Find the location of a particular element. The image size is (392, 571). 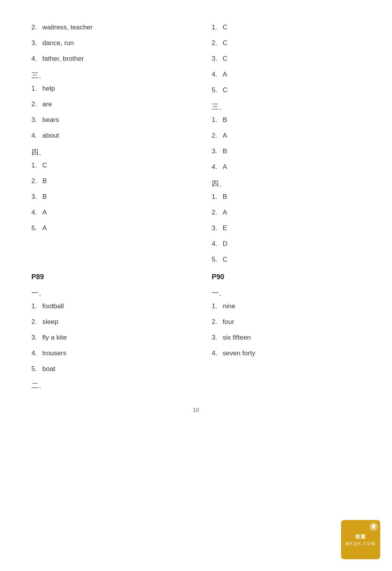

list-item: 4. seven forty is located at coordinates (286, 353).